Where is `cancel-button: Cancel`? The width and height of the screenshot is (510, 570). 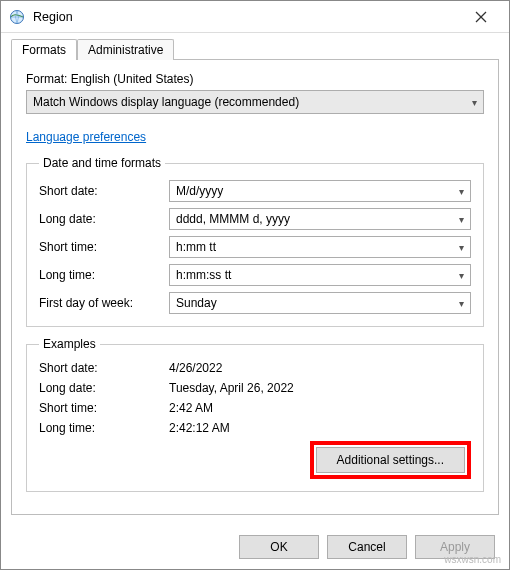 cancel-button: Cancel is located at coordinates (367, 547).